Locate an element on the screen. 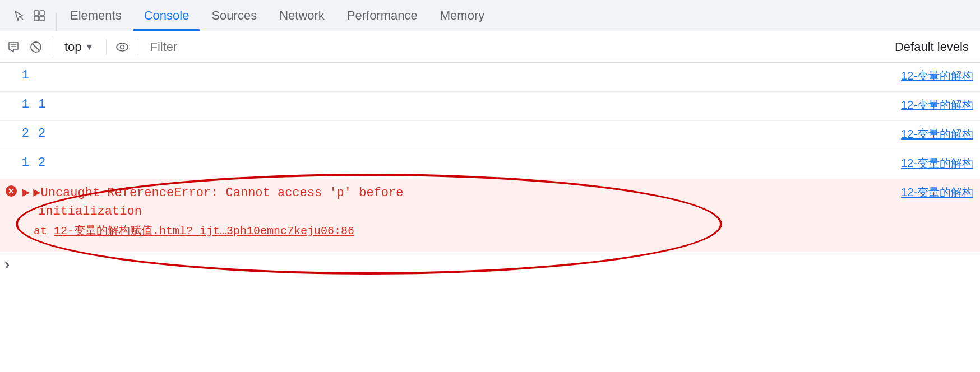  tab-elements: Elements is located at coordinates (96, 16).